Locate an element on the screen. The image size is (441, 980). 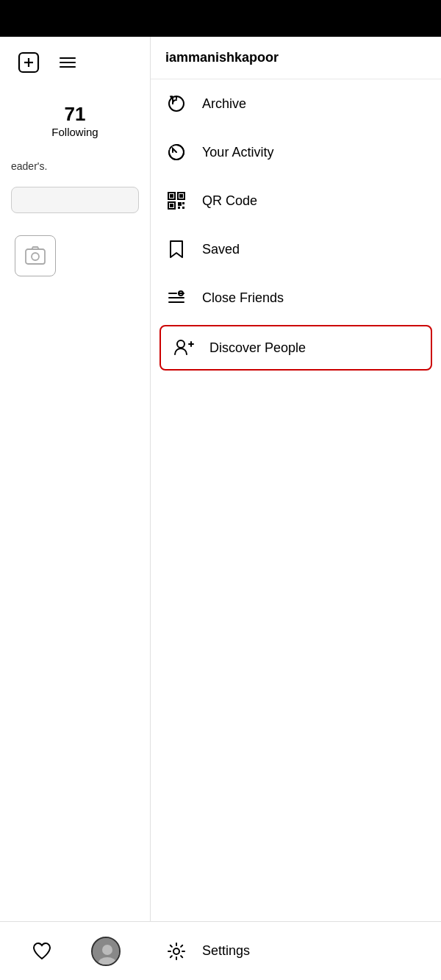
menu-item-qr-code: QR Code is located at coordinates (295, 201).